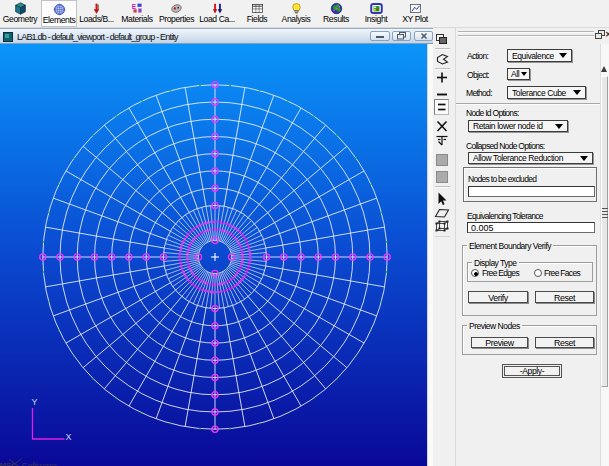  What do you see at coordinates (39, 463) in the screenshot?
I see `svg-text: Software` at bounding box center [39, 463].